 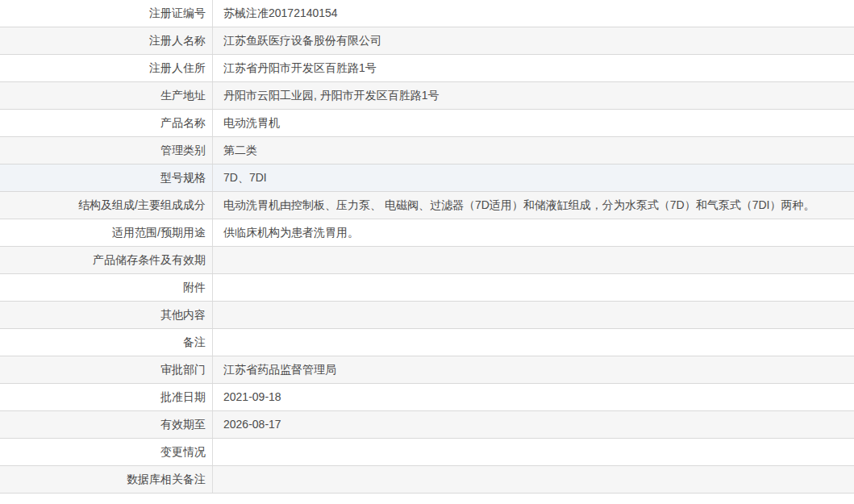 What do you see at coordinates (106, 177) in the screenshot?
I see `row-label: 型号规格` at bounding box center [106, 177].